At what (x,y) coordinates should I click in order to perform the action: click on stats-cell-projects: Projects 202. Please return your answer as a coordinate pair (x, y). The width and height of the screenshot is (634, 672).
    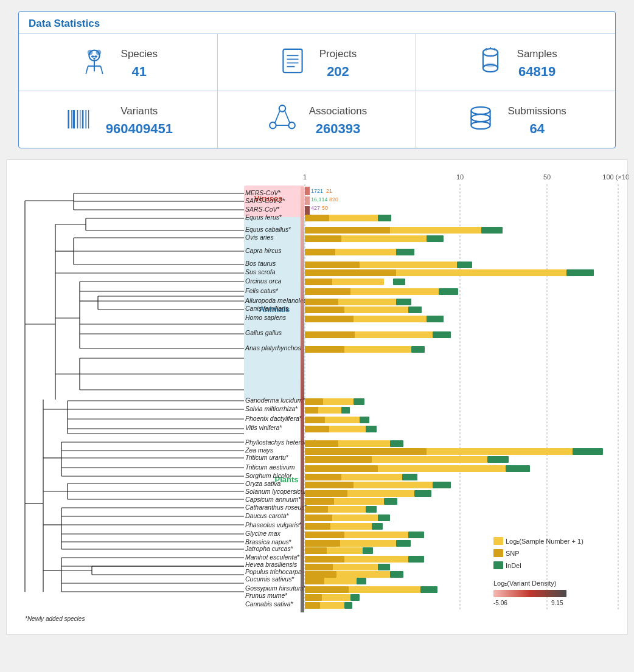
    Looking at the image, I should click on (318, 63).